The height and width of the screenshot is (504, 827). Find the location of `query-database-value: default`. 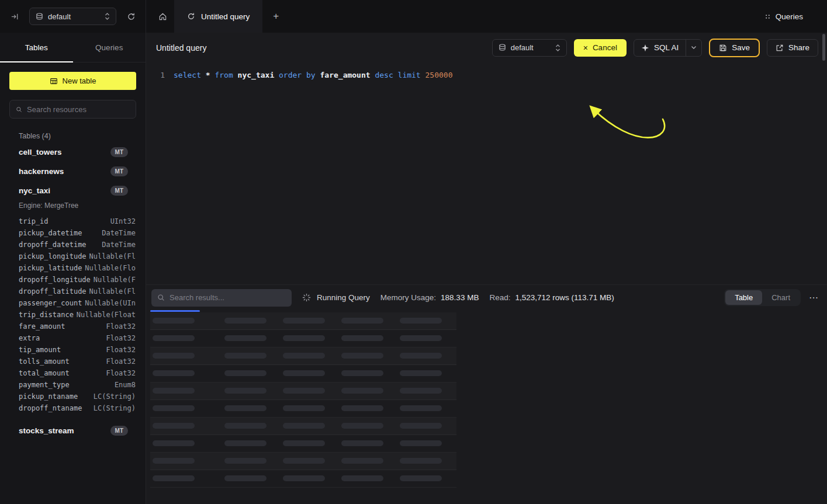

query-database-value: default is located at coordinates (531, 48).